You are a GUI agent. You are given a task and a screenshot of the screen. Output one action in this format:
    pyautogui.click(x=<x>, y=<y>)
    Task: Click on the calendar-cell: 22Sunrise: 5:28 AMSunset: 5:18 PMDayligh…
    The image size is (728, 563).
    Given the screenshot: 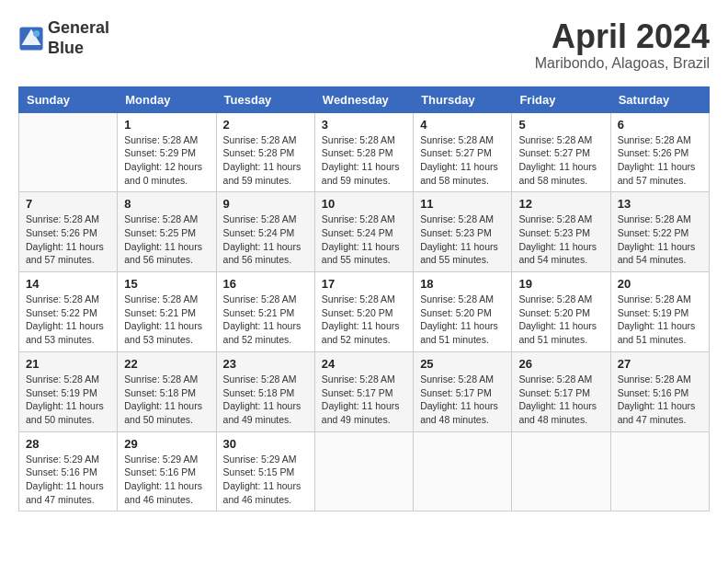 What is the action you would take?
    pyautogui.click(x=167, y=392)
    